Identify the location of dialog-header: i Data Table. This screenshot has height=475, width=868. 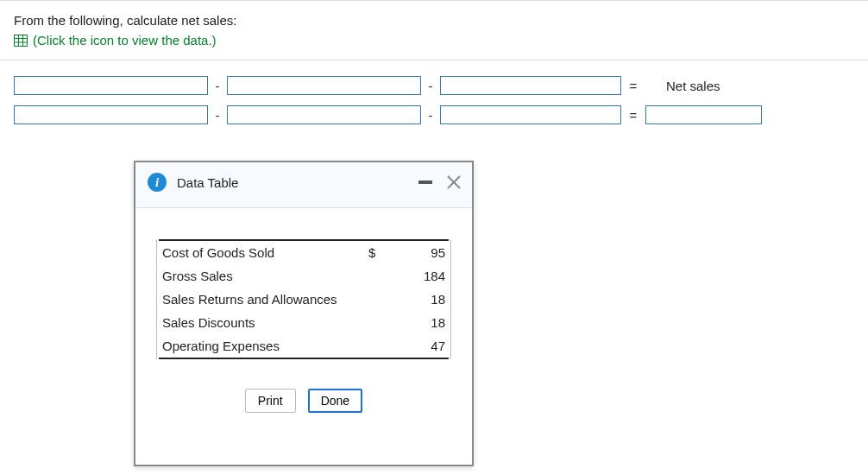
(304, 185).